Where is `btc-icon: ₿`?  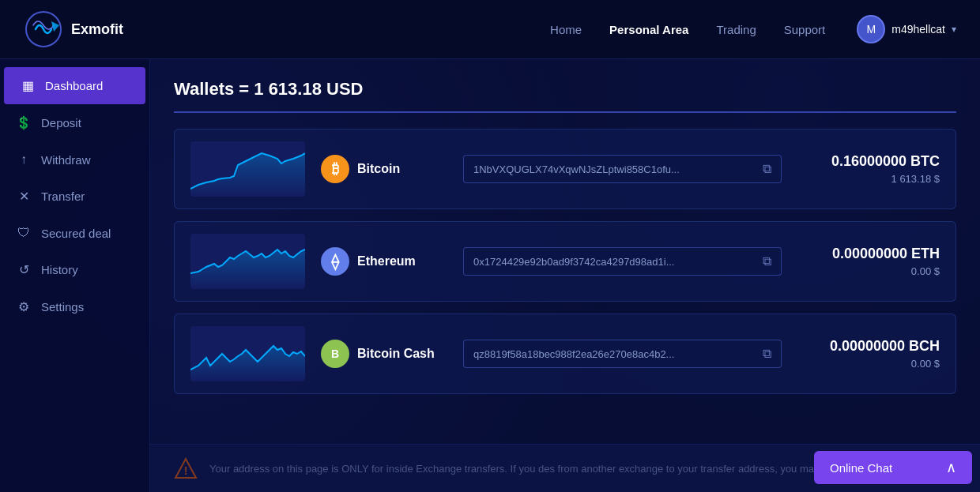 btc-icon: ₿ is located at coordinates (335, 169).